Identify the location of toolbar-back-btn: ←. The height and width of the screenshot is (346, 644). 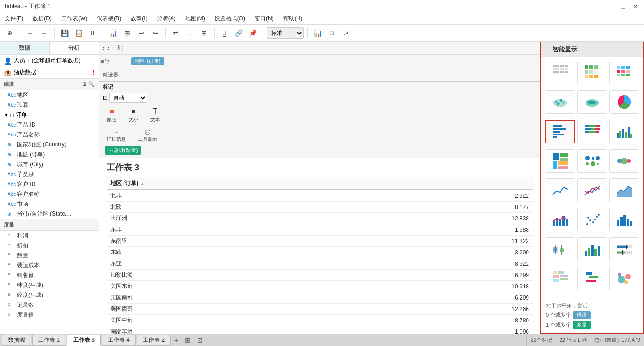
(30, 33).